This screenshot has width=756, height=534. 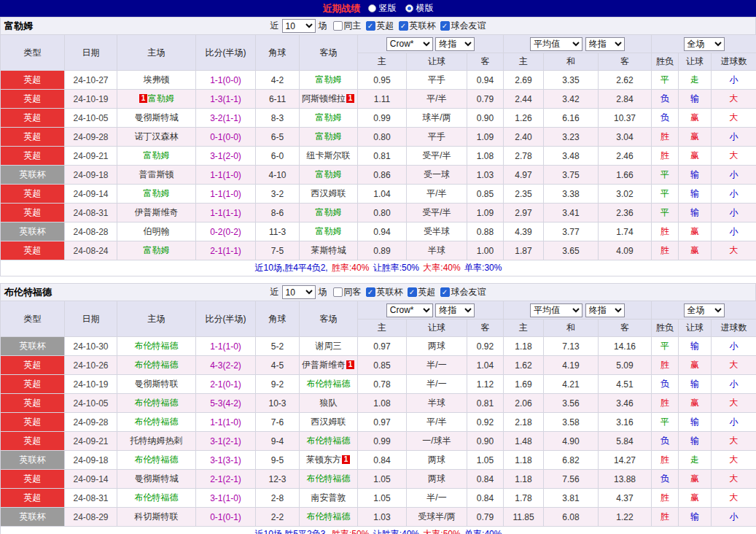 What do you see at coordinates (523, 479) in the screenshot?
I see `euro-home-odds: 1.18` at bounding box center [523, 479].